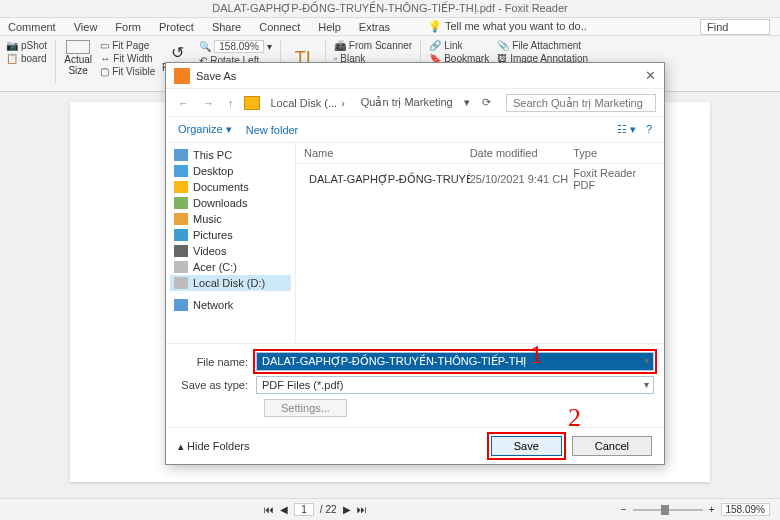  Describe the element at coordinates (315, 510) in the screenshot. I see `page-navigator: ⏮ ◀ 1 / 22 ▶ ⏭` at that location.